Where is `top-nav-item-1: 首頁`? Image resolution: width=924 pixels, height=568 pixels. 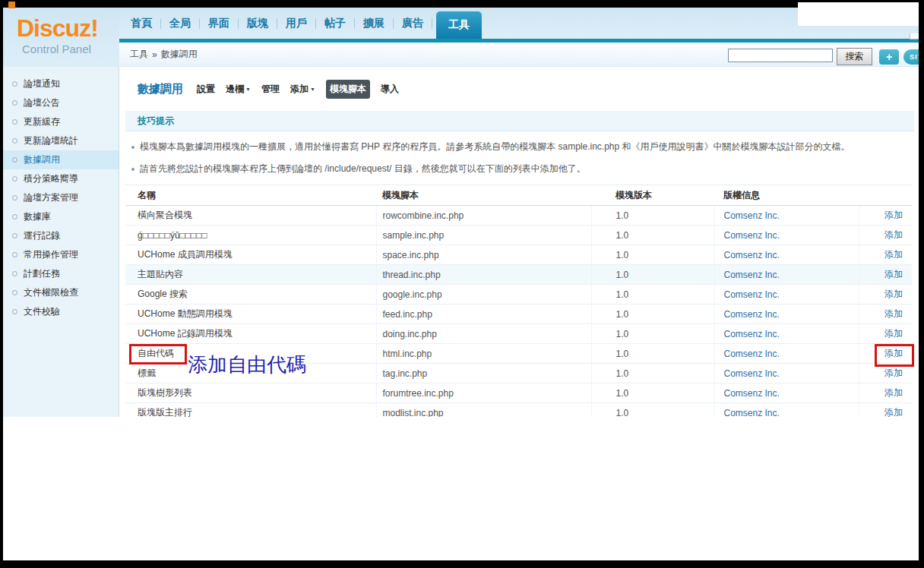
top-nav-item-1: 首頁 is located at coordinates (141, 24).